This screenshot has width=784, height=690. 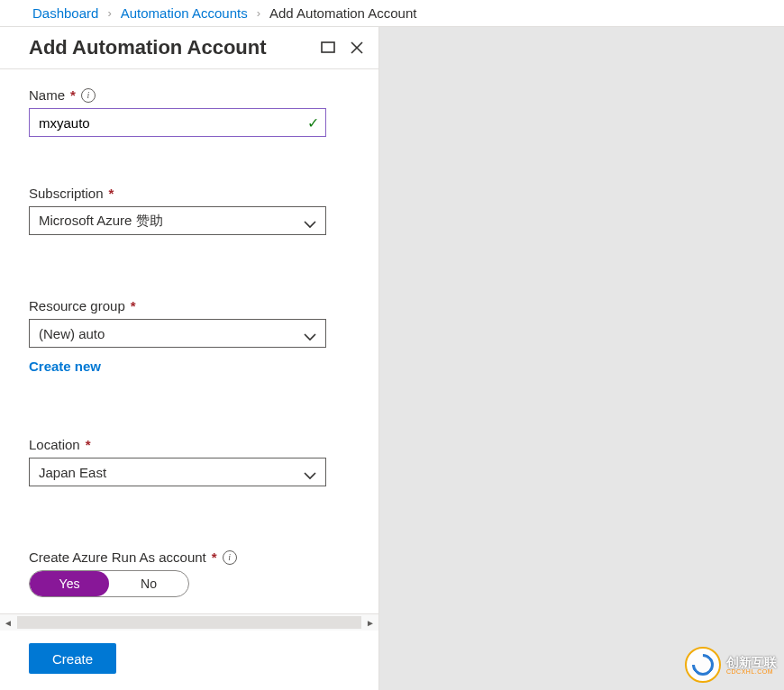 I want to click on blade-footer: Create, so click(x=189, y=660).